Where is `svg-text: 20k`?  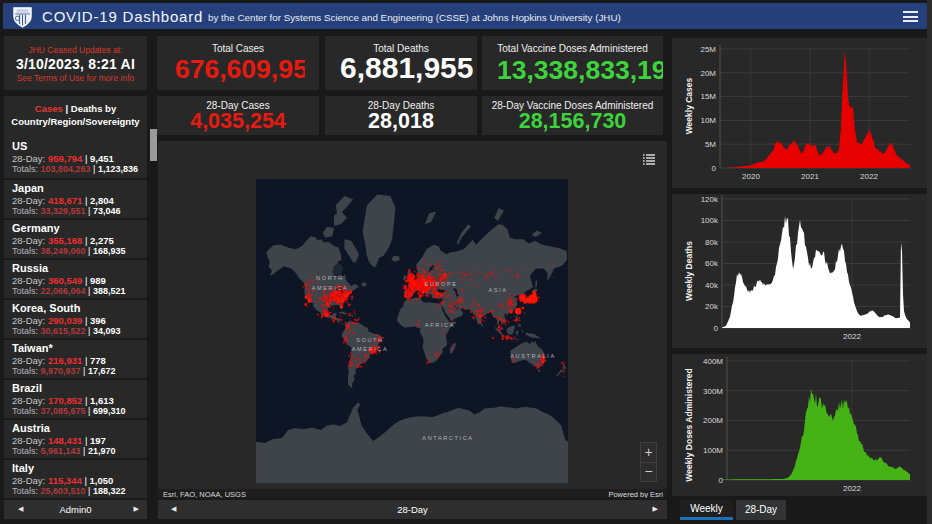 svg-text: 20k is located at coordinates (712, 306).